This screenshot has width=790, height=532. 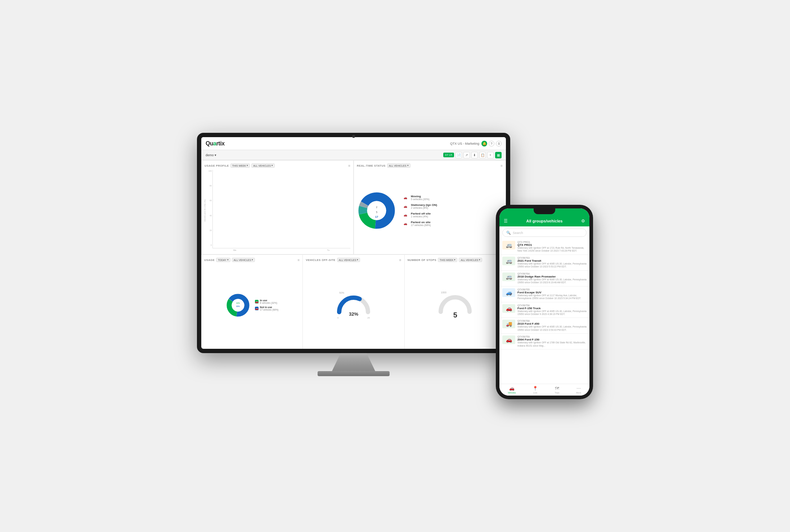 What do you see at coordinates (535, 393) in the screenshot?
I see `live-nav-label: Live` at bounding box center [535, 393].